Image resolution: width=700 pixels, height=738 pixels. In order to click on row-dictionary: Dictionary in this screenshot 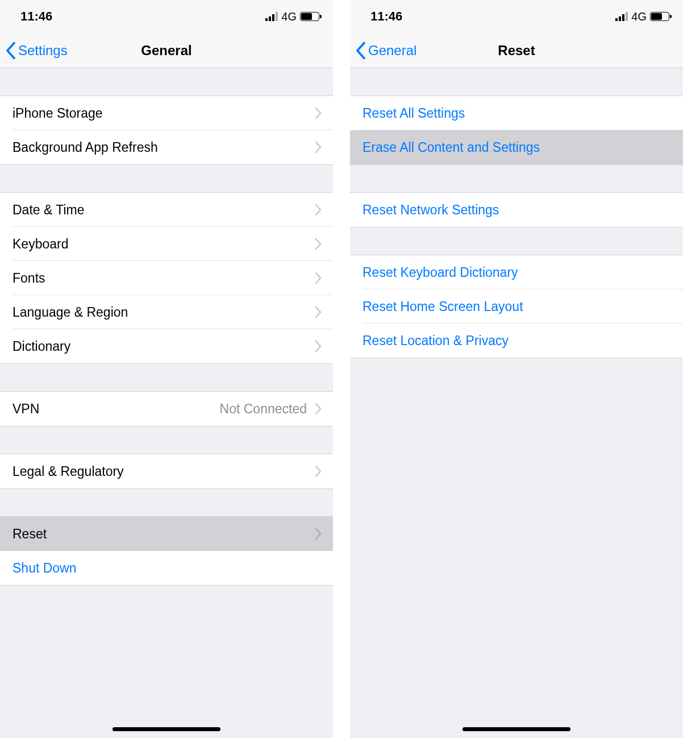, I will do `click(166, 346)`.